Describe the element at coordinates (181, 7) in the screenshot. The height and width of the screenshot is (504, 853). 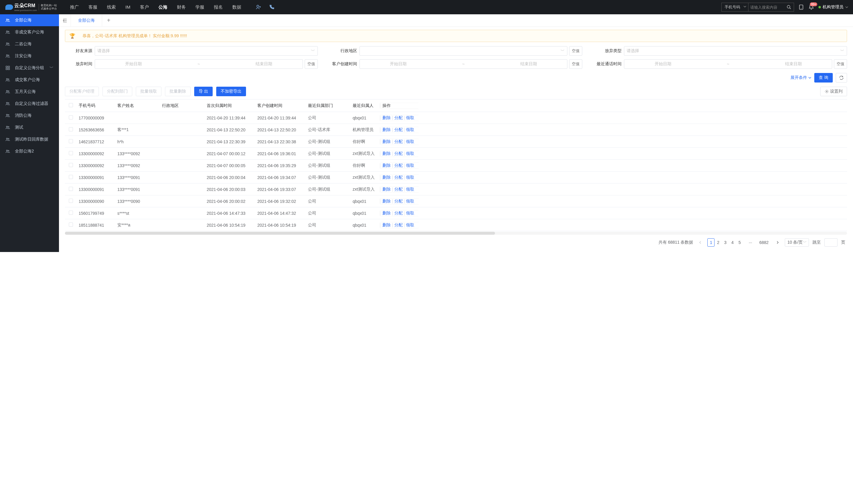
I see `topnav-item: 财务` at that location.